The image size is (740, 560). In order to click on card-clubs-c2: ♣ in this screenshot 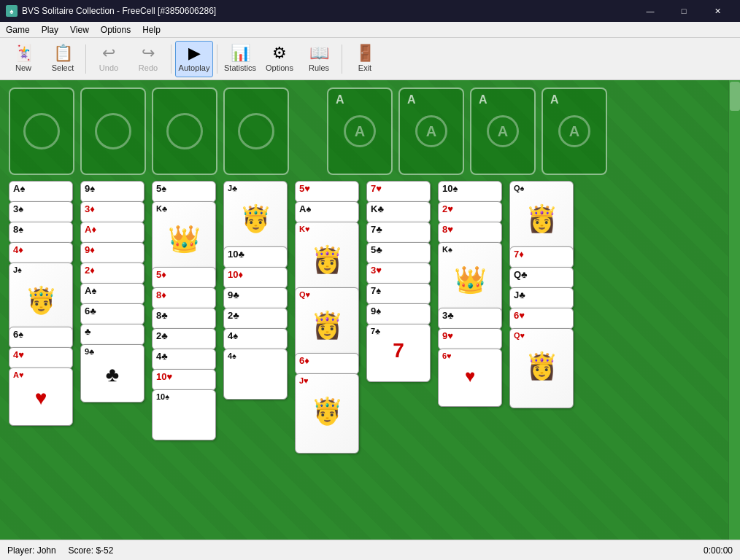, I will do `click(112, 335)`.